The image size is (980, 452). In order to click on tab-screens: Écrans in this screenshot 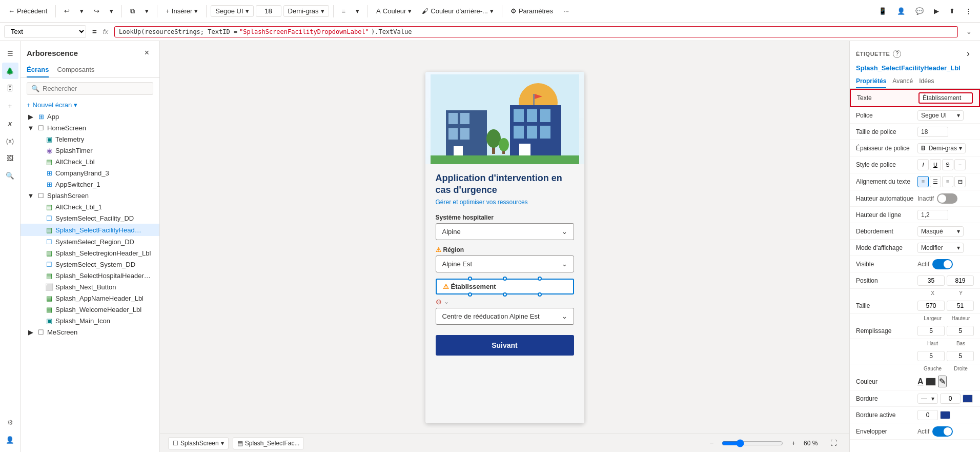, I will do `click(38, 70)`.